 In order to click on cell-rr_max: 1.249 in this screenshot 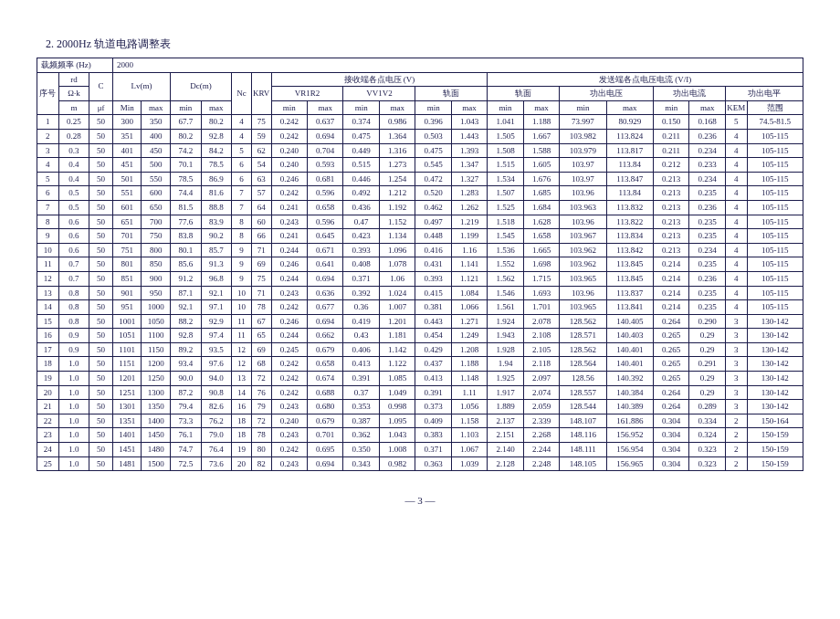, I will do `click(469, 336)`.